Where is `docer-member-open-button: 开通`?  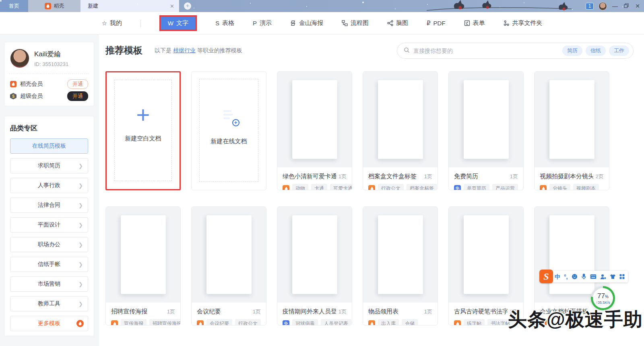
docer-member-open-button: 开通 is located at coordinates (78, 84).